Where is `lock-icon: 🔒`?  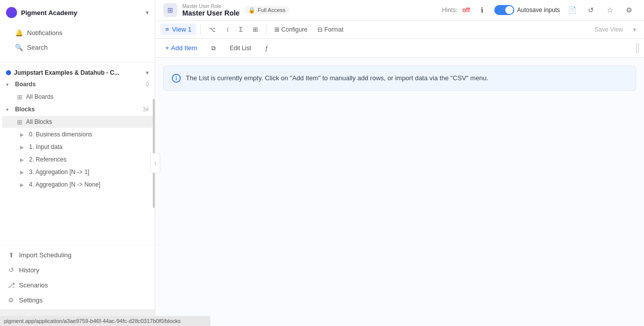
lock-icon: 🔒 is located at coordinates (252, 10).